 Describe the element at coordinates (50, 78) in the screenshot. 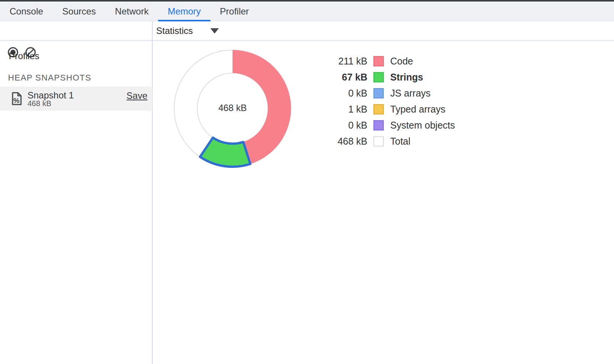

I see `heap-snapshots-section-heading: HEAP SNAPSHOTS` at that location.